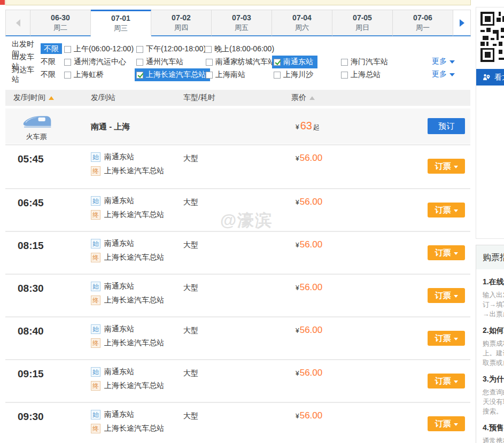  I want to click on tab-date-0706: 07-06 周一, so click(423, 23).